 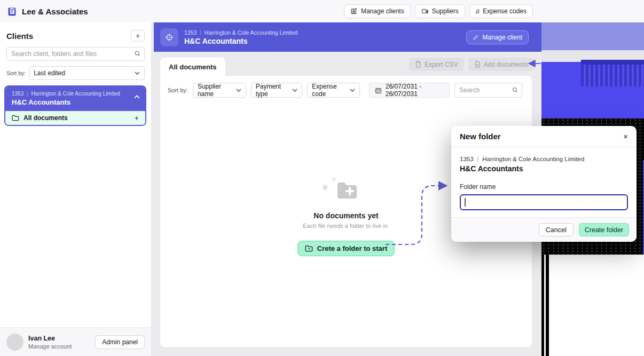 I want to click on manage-account-label: Manage account, so click(x=50, y=346).